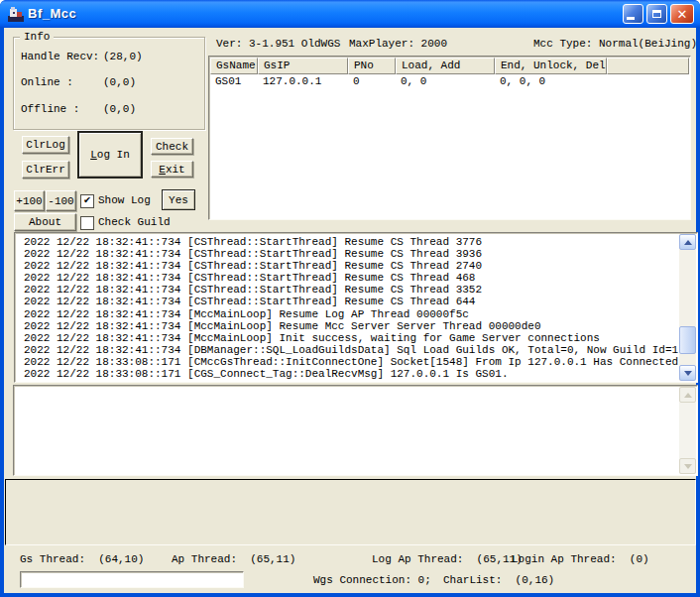 This screenshot has width=700, height=597. Describe the element at coordinates (682, 14) in the screenshot. I see `close-icon: ✕` at that location.